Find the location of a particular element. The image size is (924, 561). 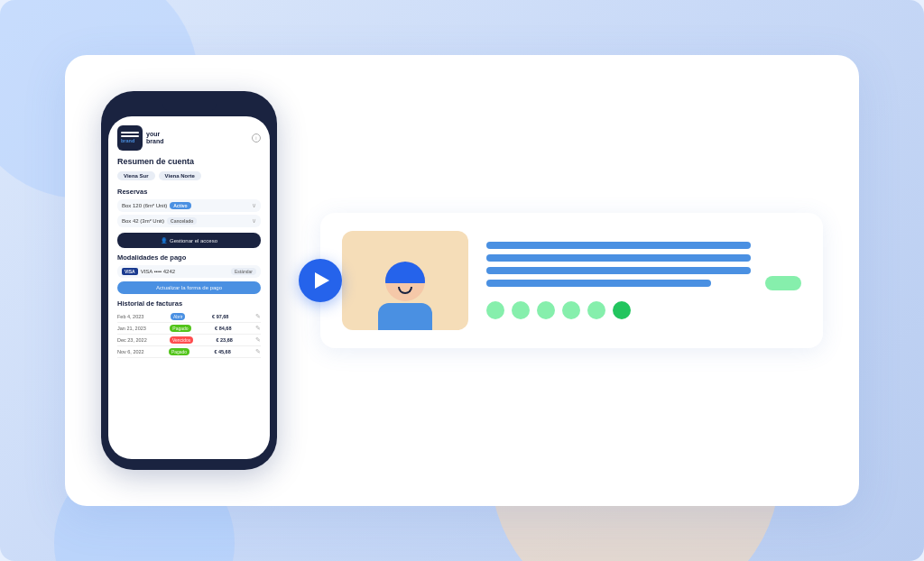

payment-title: Modalidades de pago is located at coordinates (189, 258).